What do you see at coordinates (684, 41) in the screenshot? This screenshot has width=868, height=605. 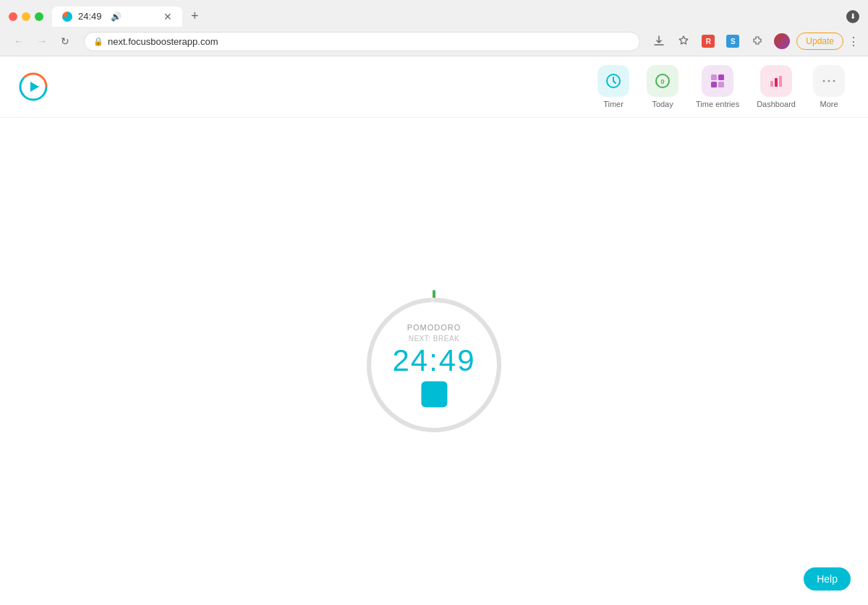 I see `bookmark-icon` at bounding box center [684, 41].